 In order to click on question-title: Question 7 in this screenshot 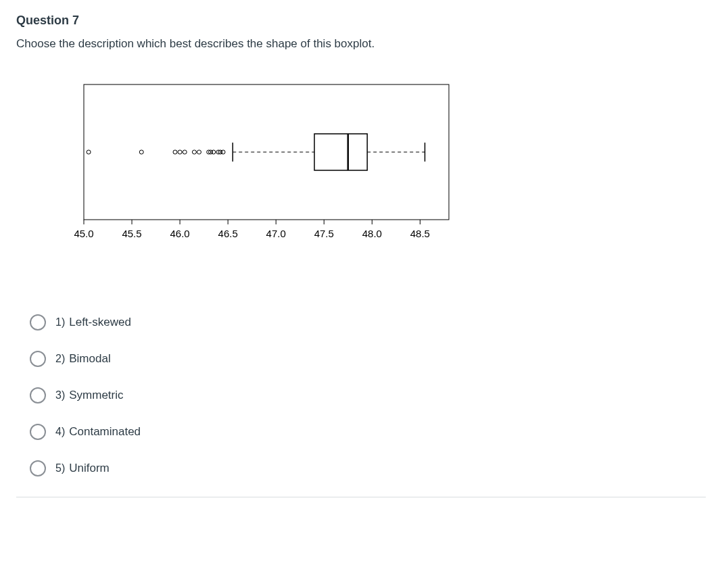, I will do `click(361, 20)`.